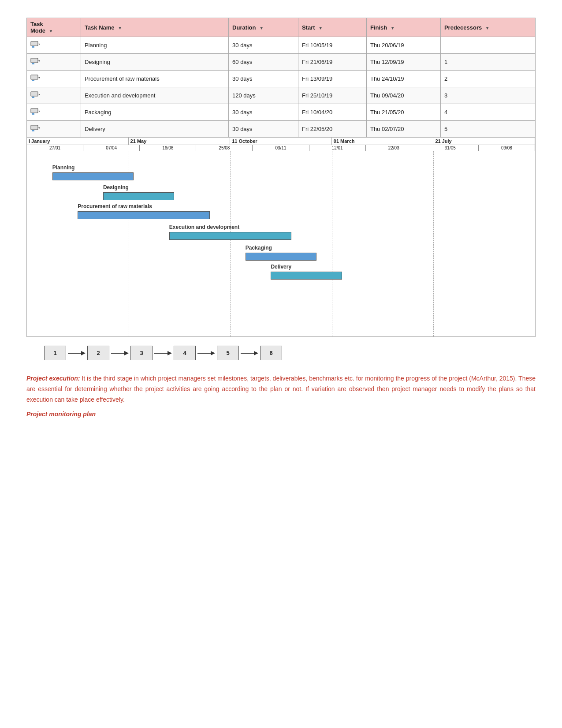 This screenshot has width=562, height=728. What do you see at coordinates (38, 27) in the screenshot?
I see `th-task-mode-label: TaskMode` at bounding box center [38, 27].